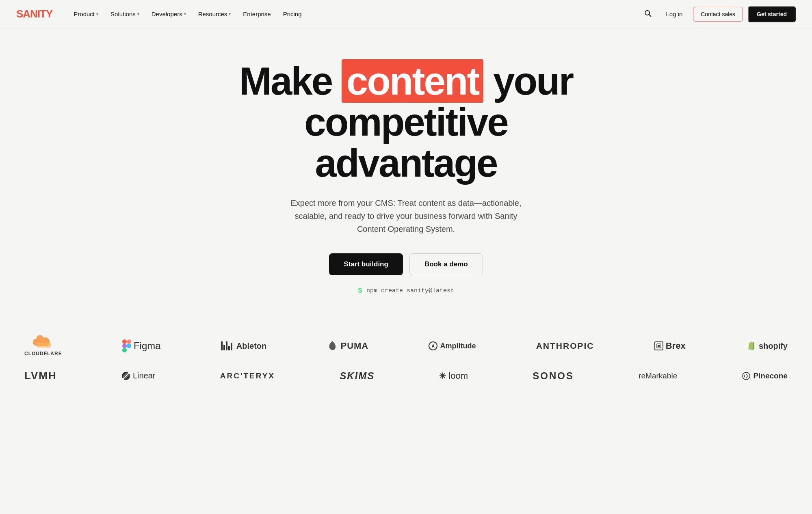  I want to click on hero-subtitle: Expect more from your CMS: Treat content…, so click(406, 216).